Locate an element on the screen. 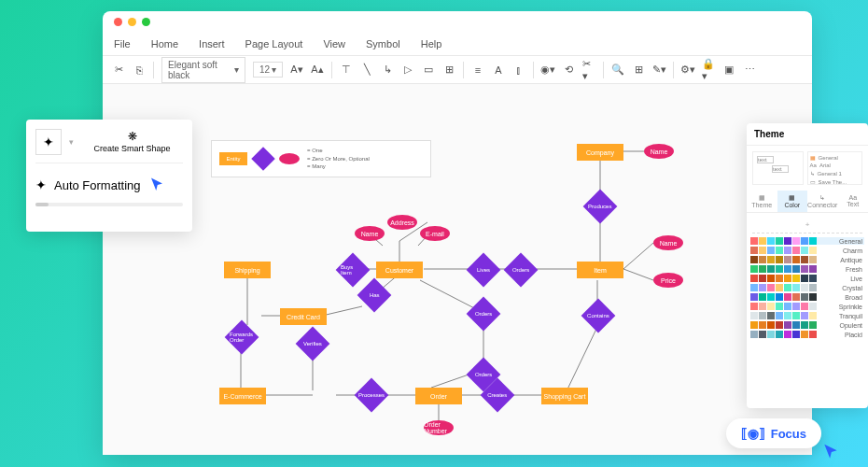 The height and width of the screenshot is (467, 868). tab-theme: ▦Theme is located at coordinates (762, 202).